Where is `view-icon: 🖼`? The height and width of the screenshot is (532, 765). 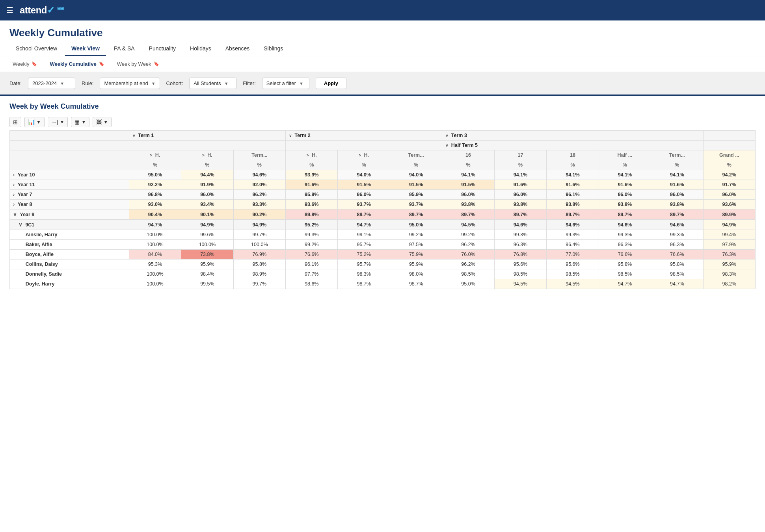 view-icon: 🖼 is located at coordinates (99, 122).